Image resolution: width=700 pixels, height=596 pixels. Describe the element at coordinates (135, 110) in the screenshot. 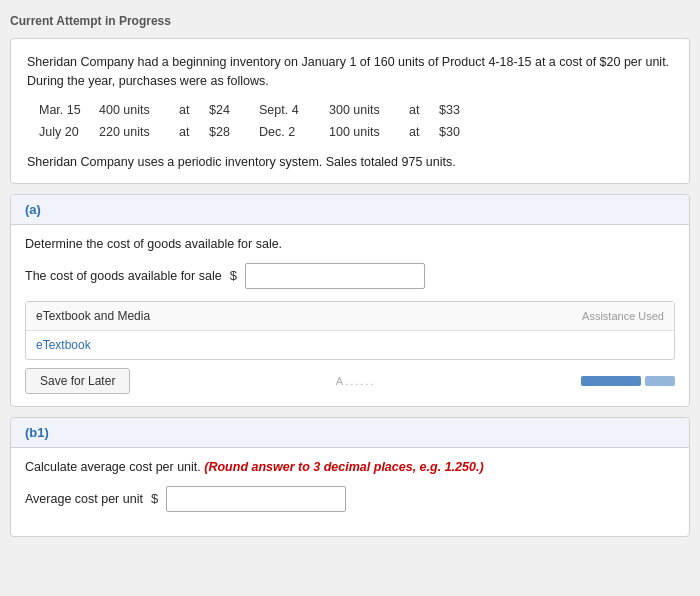

I see `purchase-units-1: 400 units` at that location.